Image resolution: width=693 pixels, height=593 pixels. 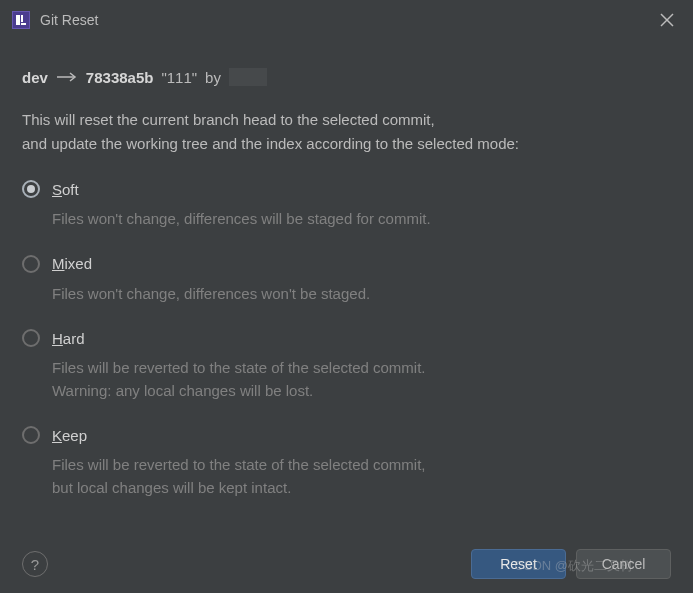 What do you see at coordinates (346, 564) in the screenshot?
I see `dialog-footer: ? Reset Cancel` at bounding box center [346, 564].